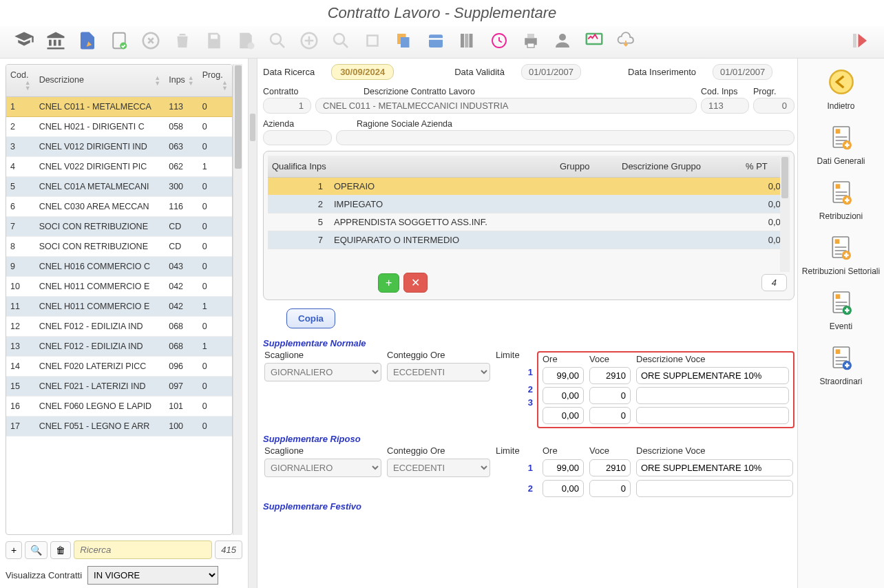 This screenshot has height=588, width=884. What do you see at coordinates (362, 72) in the screenshot?
I see `data-ricerca-value: 30/09/2024` at bounding box center [362, 72].